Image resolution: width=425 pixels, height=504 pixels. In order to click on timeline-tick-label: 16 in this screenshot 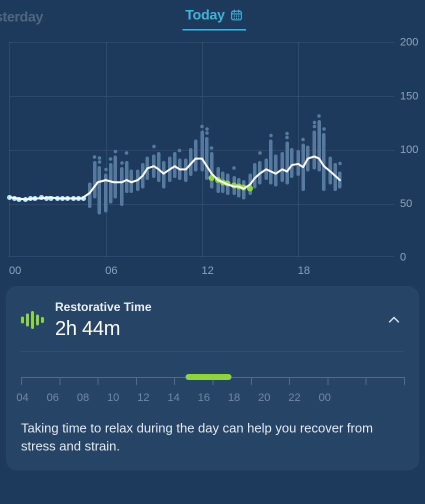, I will do `click(215, 398)`.